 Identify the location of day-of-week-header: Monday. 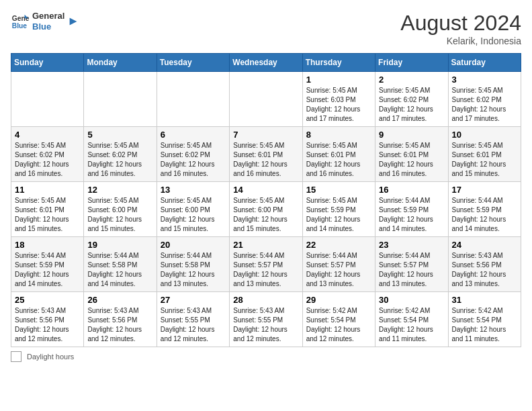
(120, 63).